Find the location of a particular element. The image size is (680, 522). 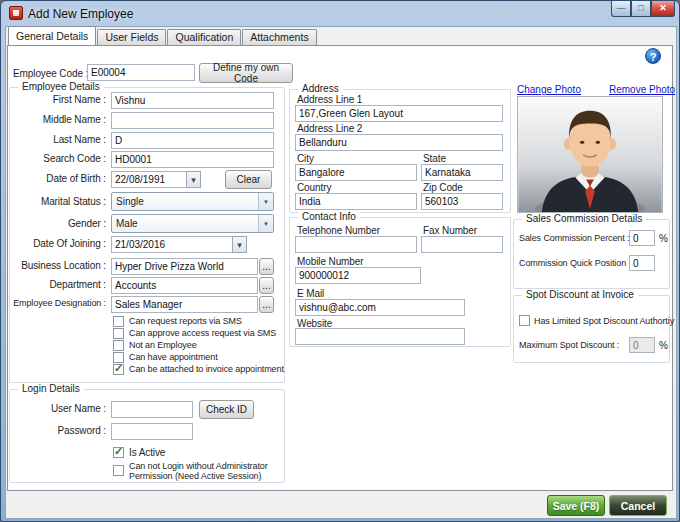

date-of-birth-label: Date of Birth : is located at coordinates (76, 178).